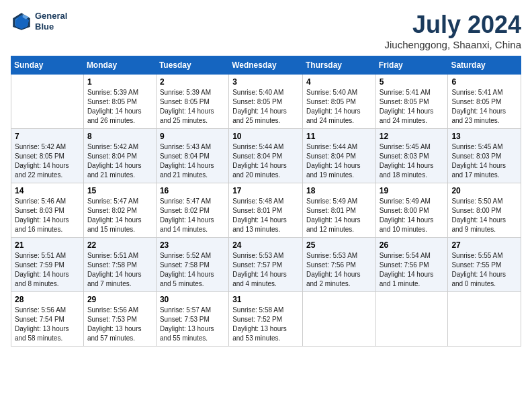 The image size is (532, 411). I want to click on day-info: Sunrise: 5:43 AM Sunset: 8:04 PM Dayligh…, so click(192, 161).